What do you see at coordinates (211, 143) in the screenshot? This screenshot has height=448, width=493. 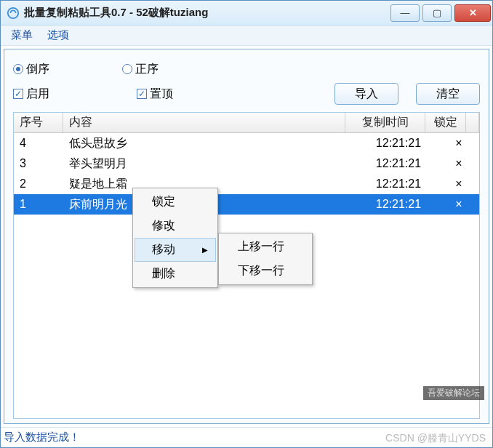 I see `cell-content: 低头思故乡` at bounding box center [211, 143].